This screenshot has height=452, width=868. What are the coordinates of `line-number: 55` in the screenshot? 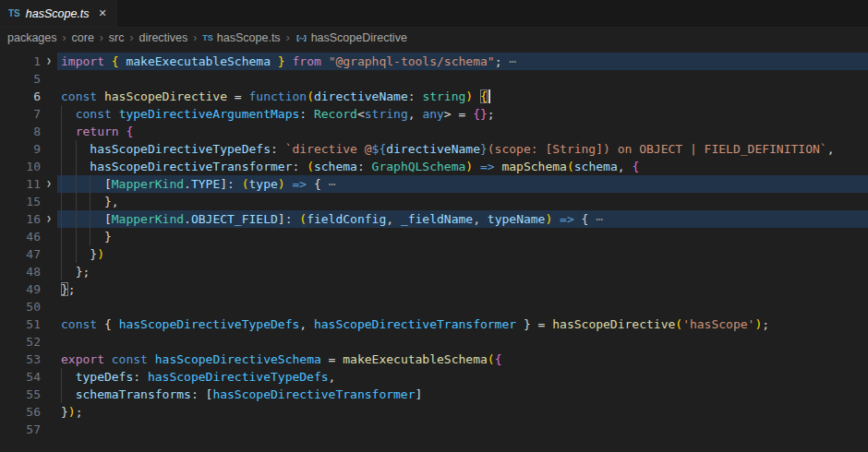 It's located at (20, 395).